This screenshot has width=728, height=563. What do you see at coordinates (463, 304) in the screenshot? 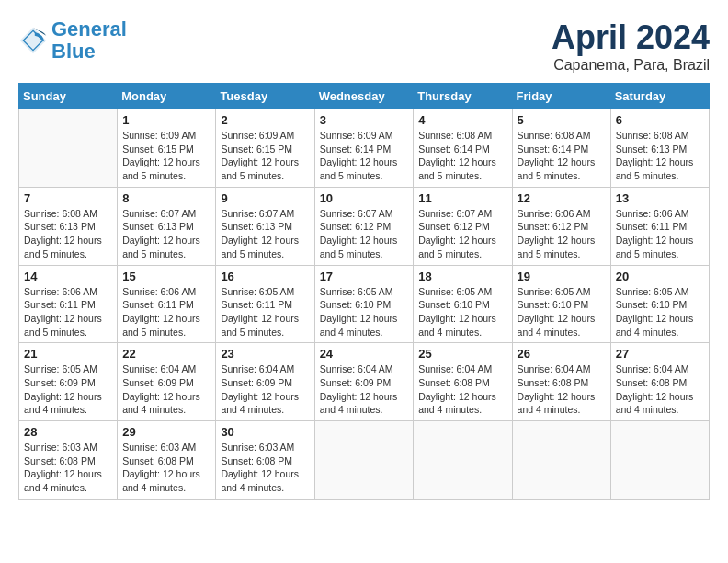
I see `calendar-cell: 18Sunrise: 6:05 AMSunset: 6:10 PMDayligh…` at bounding box center [463, 304].